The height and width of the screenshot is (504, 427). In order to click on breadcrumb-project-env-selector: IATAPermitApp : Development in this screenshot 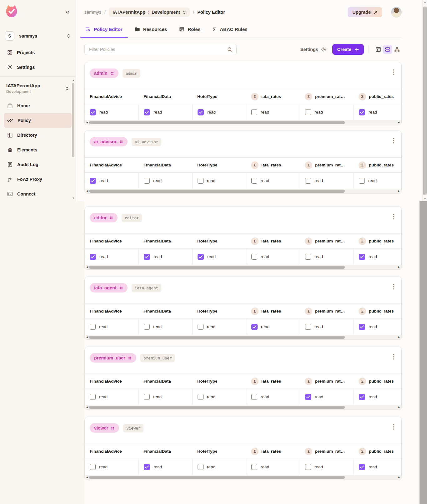, I will do `click(149, 12)`.